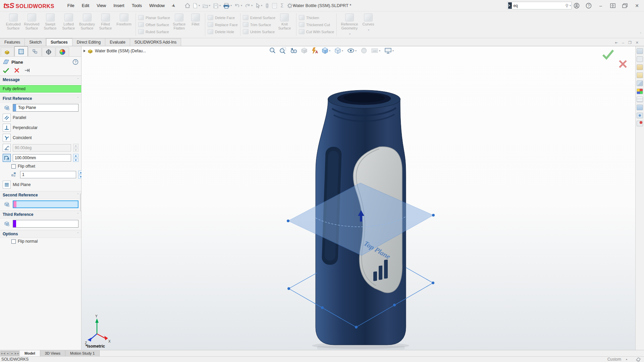  I want to click on curves-caret-icon: ▾, so click(369, 30).